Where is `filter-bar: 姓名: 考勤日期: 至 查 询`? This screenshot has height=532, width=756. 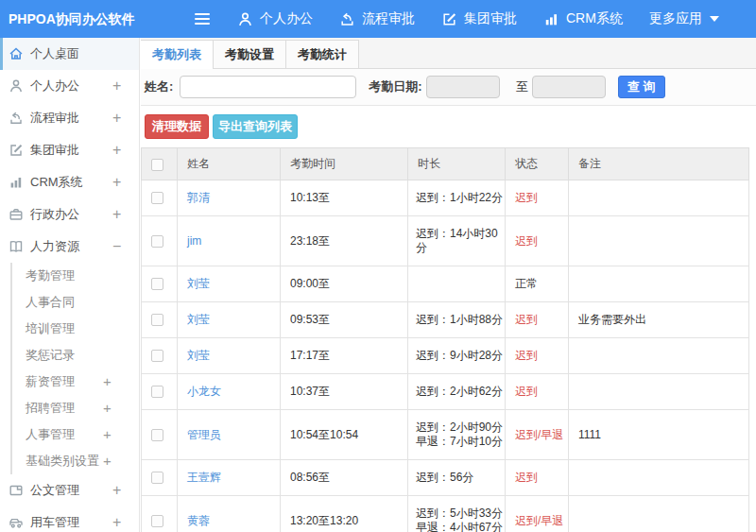 filter-bar: 姓名: 考勤日期: 至 查 询 is located at coordinates (448, 87).